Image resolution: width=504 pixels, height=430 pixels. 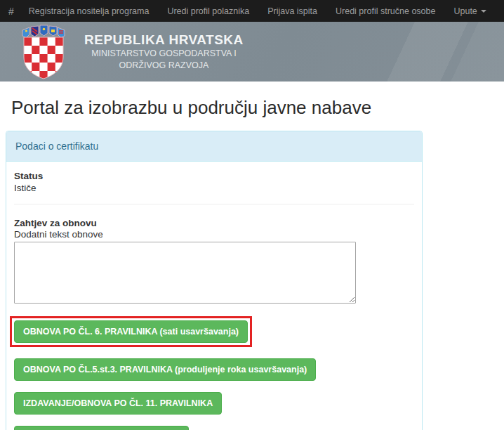 What do you see at coordinates (484, 11) in the screenshot?
I see `caret-down-icon` at bounding box center [484, 11].